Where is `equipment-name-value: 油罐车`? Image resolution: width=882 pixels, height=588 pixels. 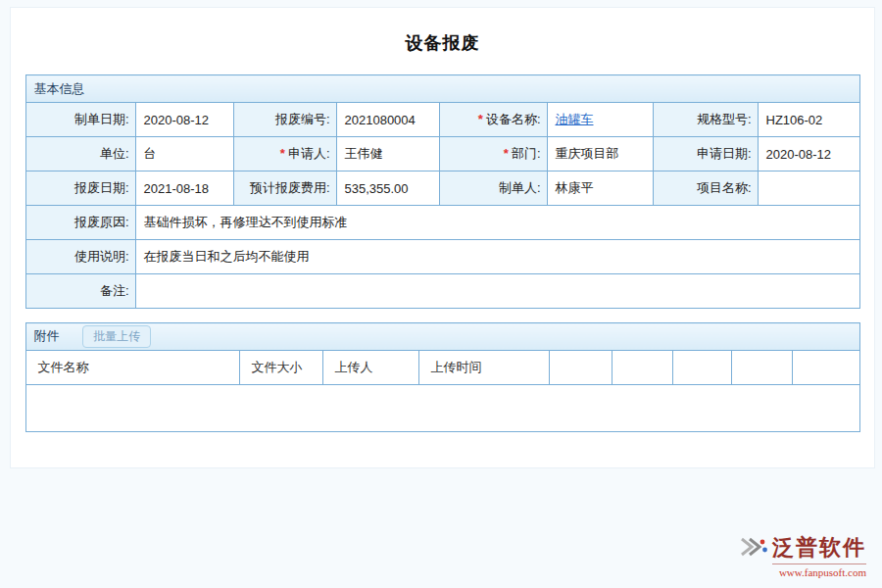 equipment-name-value: 油罐车 is located at coordinates (600, 120).